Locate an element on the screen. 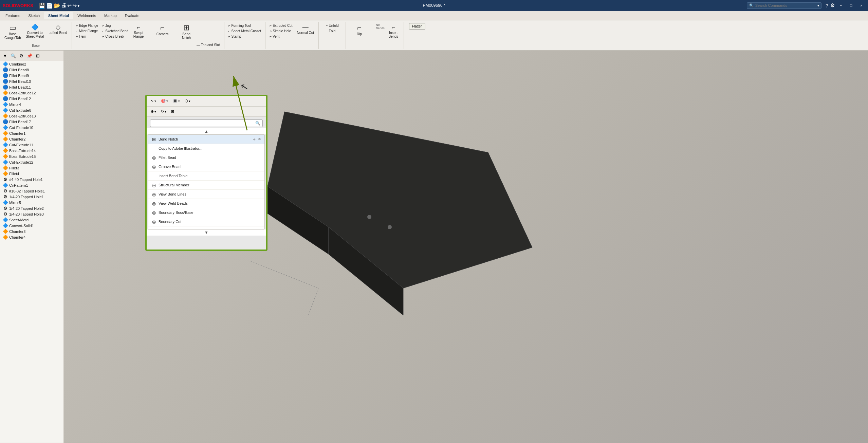  feature-fillet-bead8: 🔵 Fillet Bead8 is located at coordinates (32, 70).